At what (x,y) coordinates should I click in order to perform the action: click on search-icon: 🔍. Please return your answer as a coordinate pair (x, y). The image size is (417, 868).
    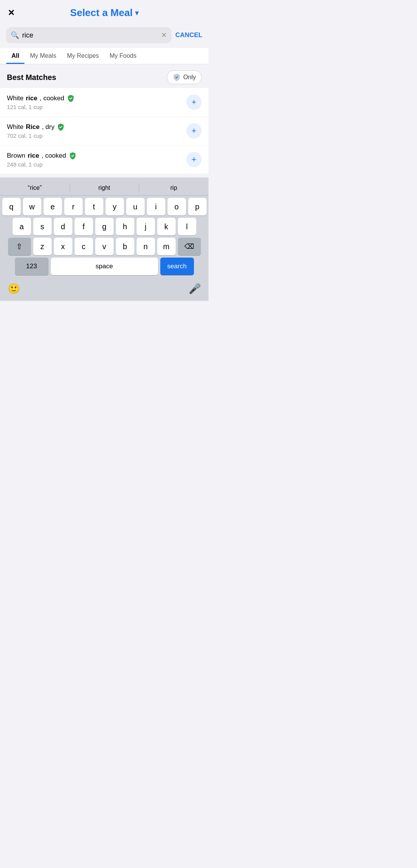
    Looking at the image, I should click on (15, 35).